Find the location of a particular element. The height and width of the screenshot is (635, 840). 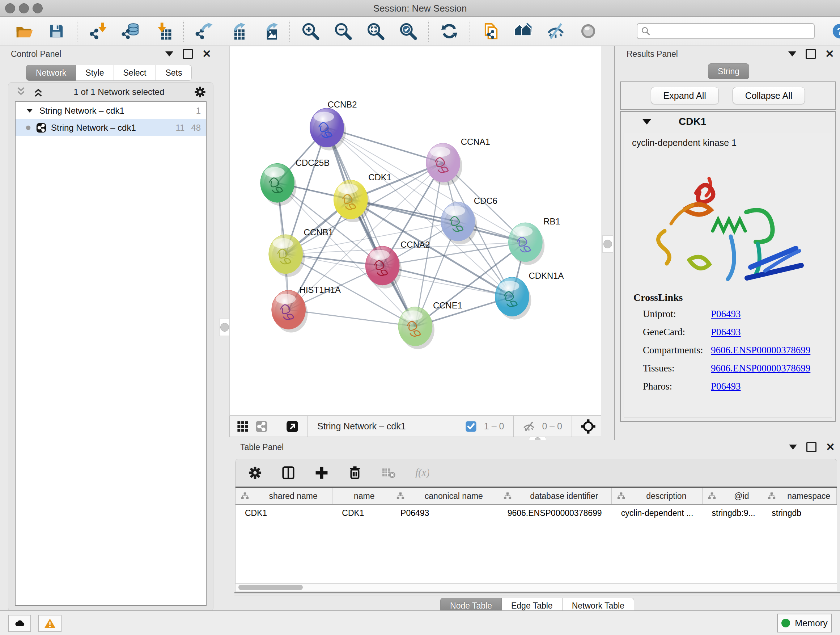

node-position-crosshair-icon is located at coordinates (588, 426).